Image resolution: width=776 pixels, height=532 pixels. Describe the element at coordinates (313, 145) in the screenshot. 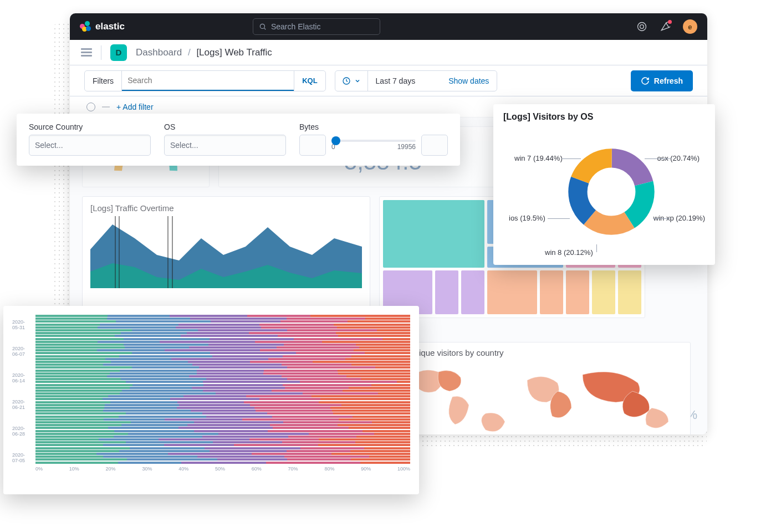

I see `bytes-min-input` at that location.